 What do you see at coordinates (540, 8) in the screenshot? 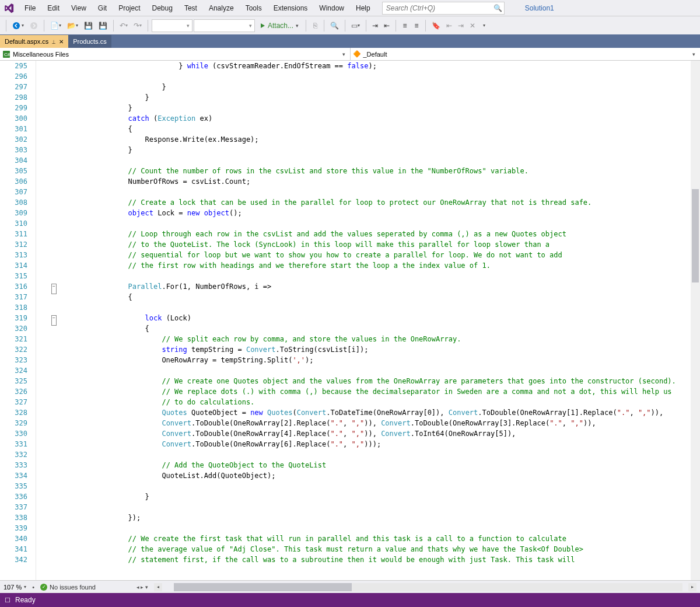
I see `solution-selector: Solution1` at bounding box center [540, 8].